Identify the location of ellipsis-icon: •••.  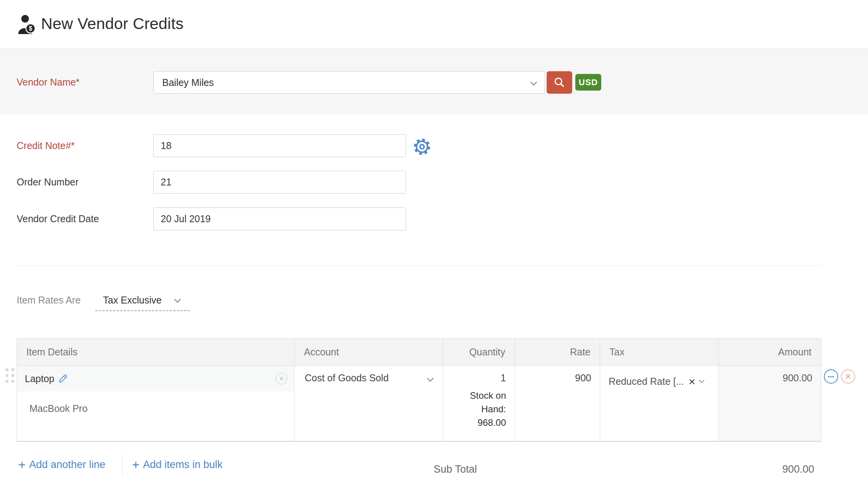
(831, 376).